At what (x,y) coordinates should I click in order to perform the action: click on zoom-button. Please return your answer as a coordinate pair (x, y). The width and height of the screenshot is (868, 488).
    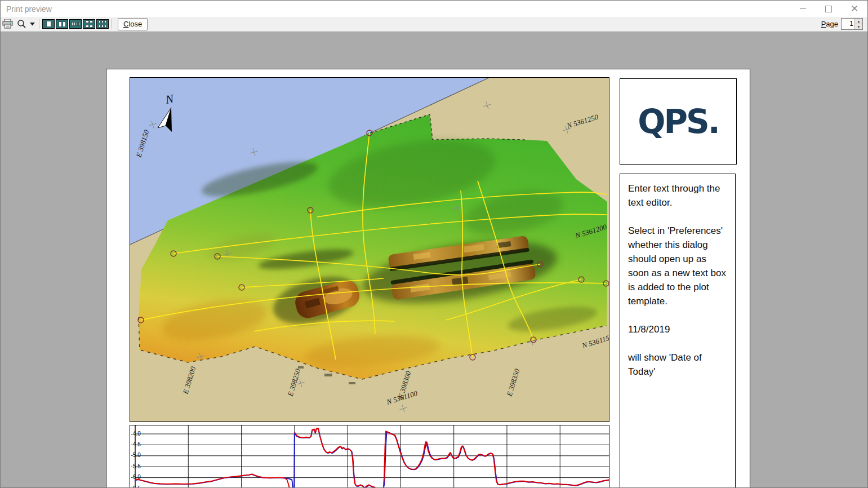
    Looking at the image, I should click on (21, 24).